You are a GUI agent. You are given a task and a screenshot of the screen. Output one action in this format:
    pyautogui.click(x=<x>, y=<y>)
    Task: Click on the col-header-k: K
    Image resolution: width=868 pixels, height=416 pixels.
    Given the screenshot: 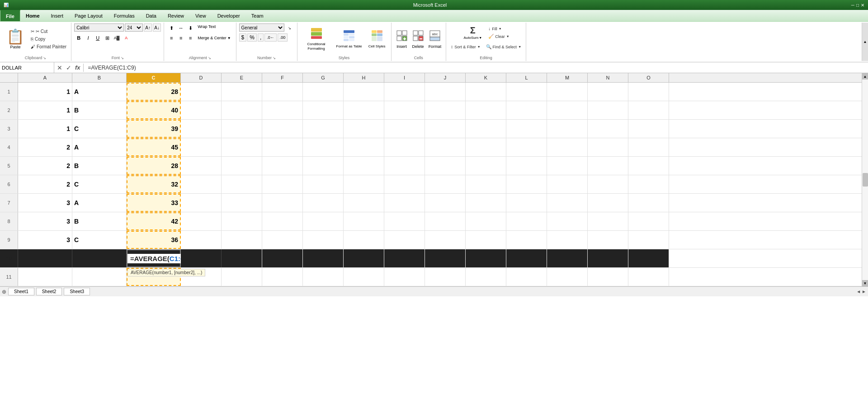 What is the action you would take?
    pyautogui.click(x=486, y=78)
    